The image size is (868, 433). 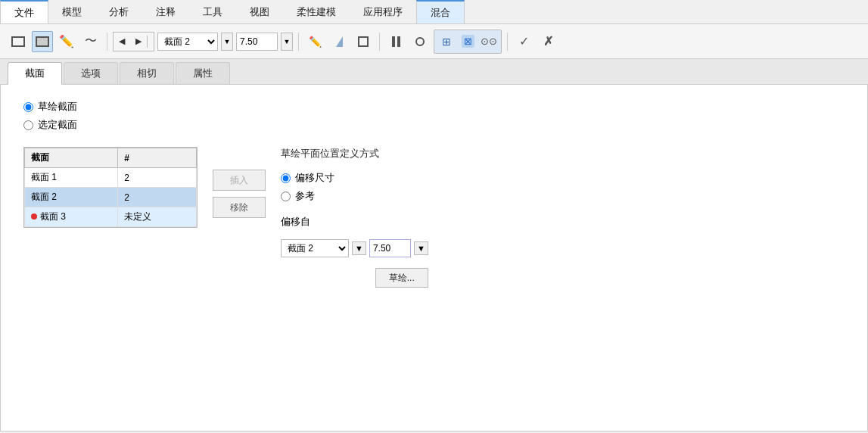 What do you see at coordinates (315, 178) in the screenshot?
I see `offset-dim-label: 偏移尺寸` at bounding box center [315, 178].